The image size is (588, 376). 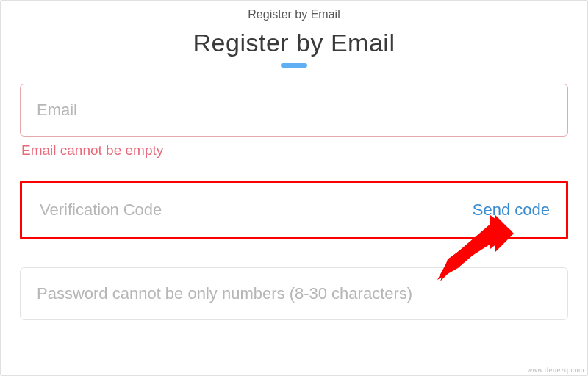 I want to click on window-title: Register by Email, so click(x=294, y=13).